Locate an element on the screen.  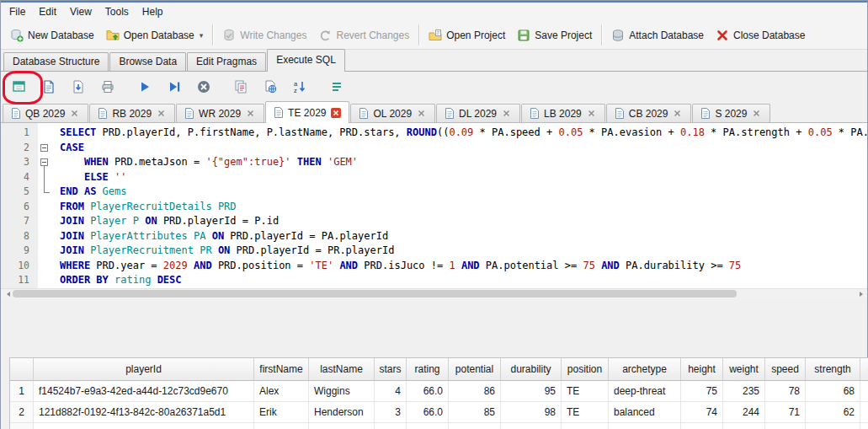
scroll-left-arrow-icon is located at coordinates (7, 294).